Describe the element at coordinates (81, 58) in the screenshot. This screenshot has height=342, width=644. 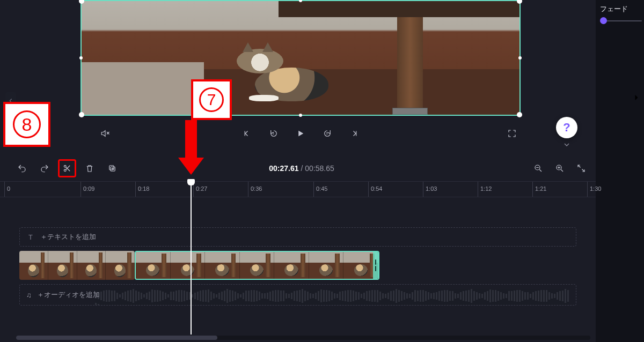
I see `resize-handle-lm` at that location.